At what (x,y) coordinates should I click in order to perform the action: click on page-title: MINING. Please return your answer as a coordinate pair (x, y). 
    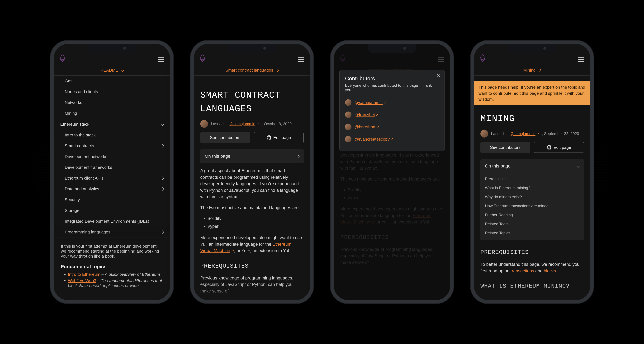
    Looking at the image, I should click on (532, 119).